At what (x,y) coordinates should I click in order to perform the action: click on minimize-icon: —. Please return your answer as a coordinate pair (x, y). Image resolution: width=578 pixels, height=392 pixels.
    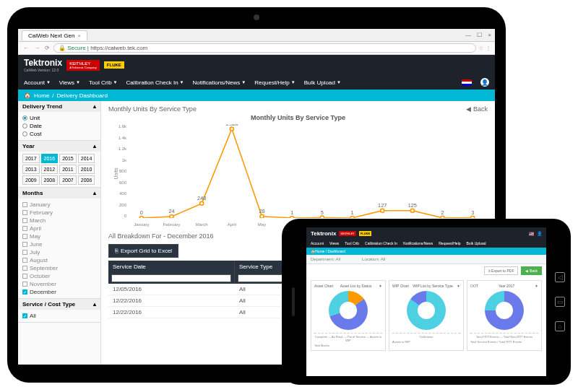
    Looking at the image, I should click on (468, 35).